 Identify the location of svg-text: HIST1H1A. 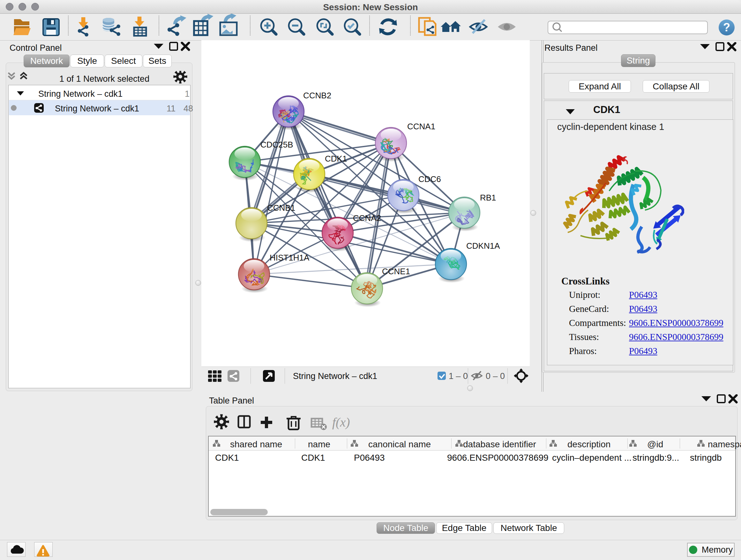
(289, 258).